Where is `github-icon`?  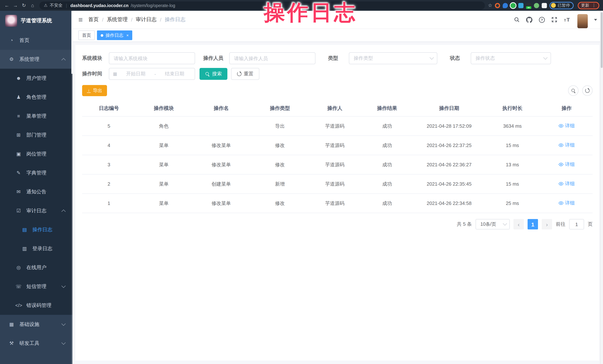
github-icon is located at coordinates (529, 20).